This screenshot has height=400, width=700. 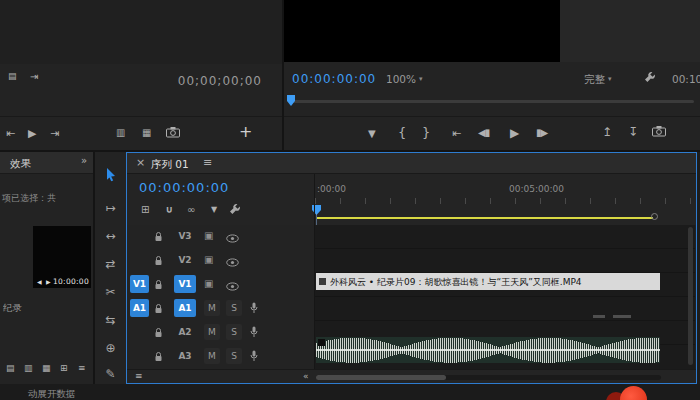 What do you see at coordinates (46, 268) in the screenshot?
I see `effects-panel: 效果 » 项已选择：共 ◀ ▶ 10:00:00 纪录 ▤ ▥ ▦ ⊞ ≡` at bounding box center [46, 268].